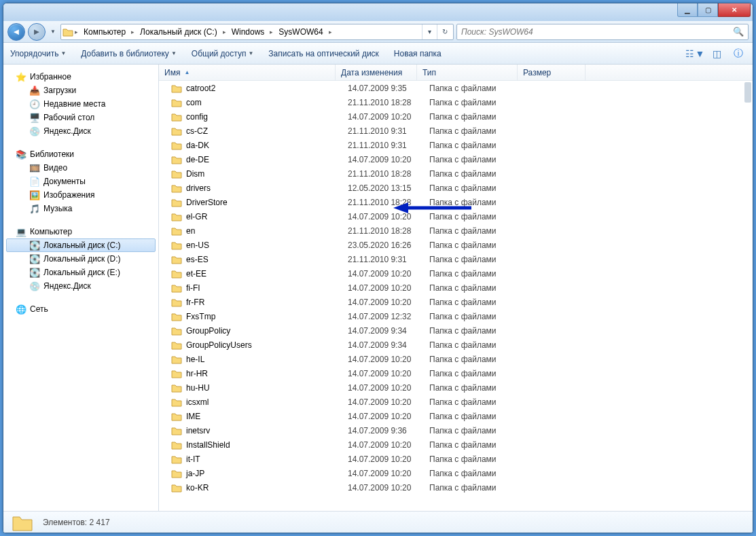  What do you see at coordinates (456, 302) in the screenshot?
I see `file-row: fr-FR14.07.2009 10:20Папка с файлами` at bounding box center [456, 302].